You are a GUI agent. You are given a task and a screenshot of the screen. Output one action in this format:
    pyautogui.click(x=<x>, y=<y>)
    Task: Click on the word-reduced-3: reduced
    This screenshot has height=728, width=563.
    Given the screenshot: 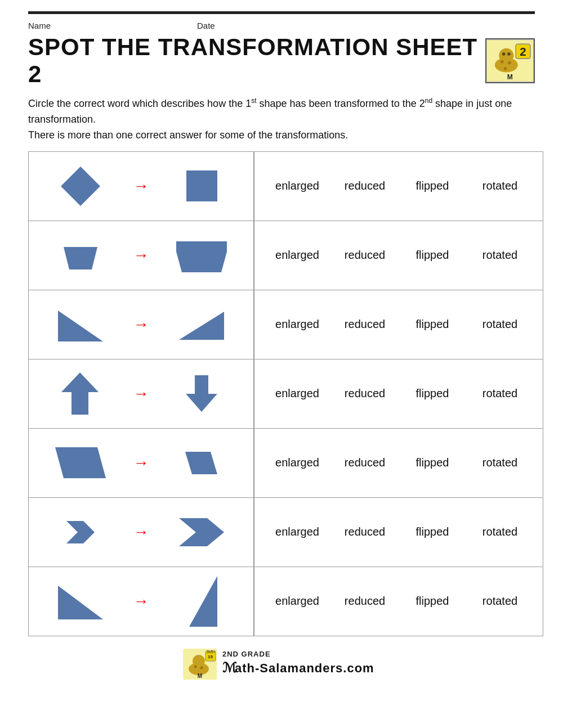 What is the action you would take?
    pyautogui.click(x=365, y=324)
    